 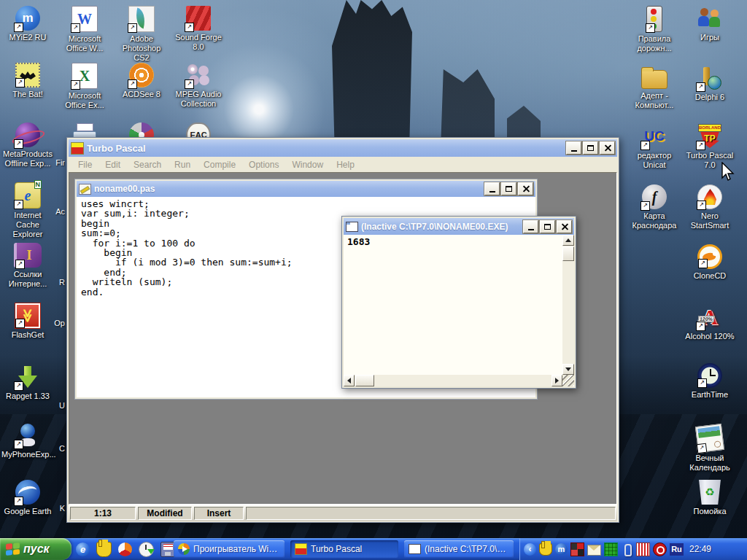 What do you see at coordinates (573, 148) in the screenshot?
I see `minimize-button` at bounding box center [573, 148].